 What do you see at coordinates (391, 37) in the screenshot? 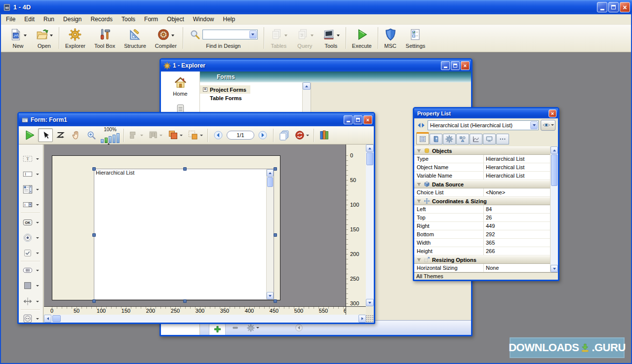
I see `toolbar-msc-button: MSC` at bounding box center [391, 37].